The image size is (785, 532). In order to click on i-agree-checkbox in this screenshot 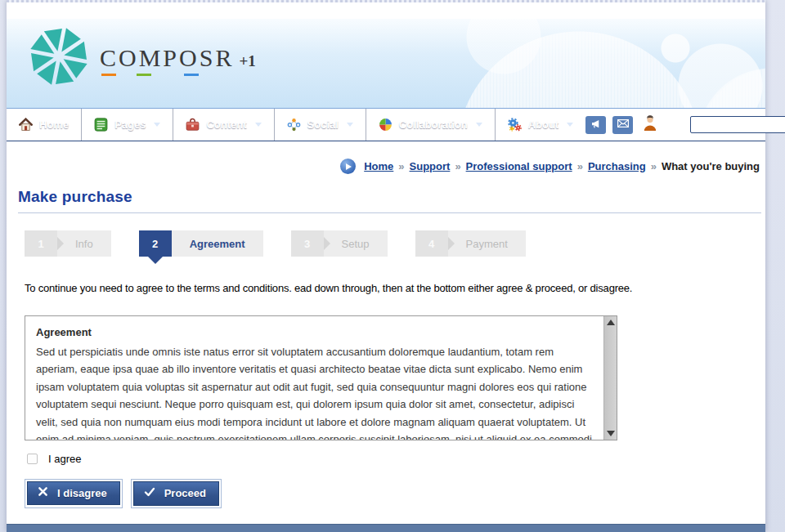, I will do `click(33, 459)`.